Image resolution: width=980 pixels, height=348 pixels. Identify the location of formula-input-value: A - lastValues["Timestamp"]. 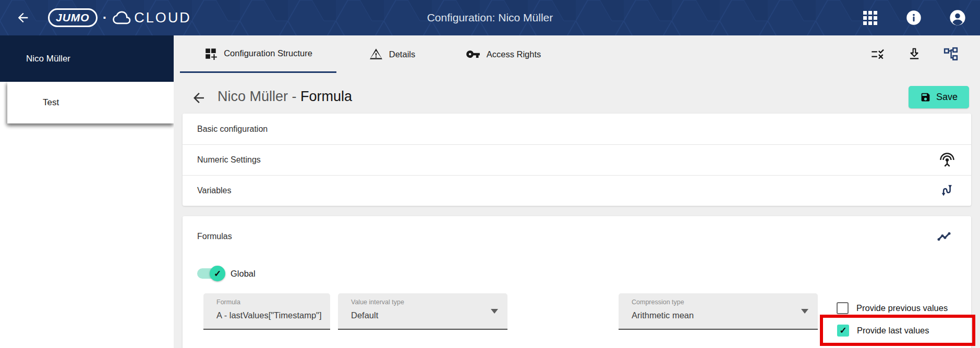
(269, 316).